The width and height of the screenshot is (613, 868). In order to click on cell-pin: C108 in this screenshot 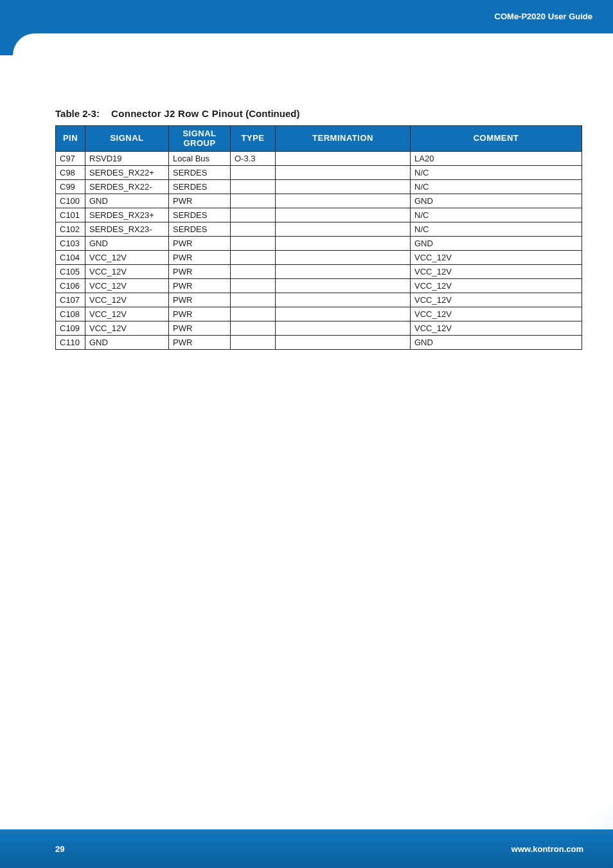, I will do `click(71, 314)`.